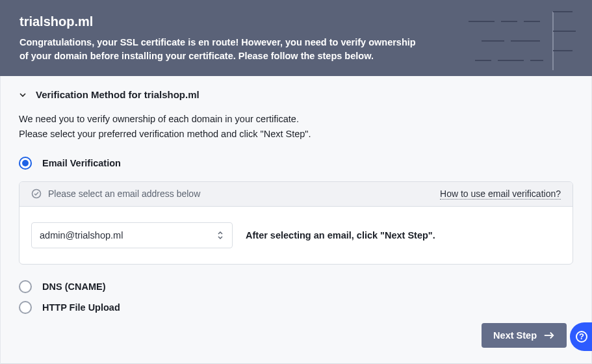  What do you see at coordinates (81, 235) in the screenshot?
I see `email-select-value: admin@trialshop.ml` at bounding box center [81, 235].